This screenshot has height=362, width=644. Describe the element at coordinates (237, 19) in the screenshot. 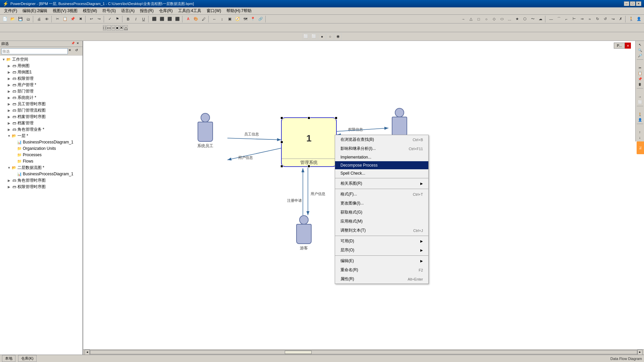

I see `nav-btn: 🧭` at that location.